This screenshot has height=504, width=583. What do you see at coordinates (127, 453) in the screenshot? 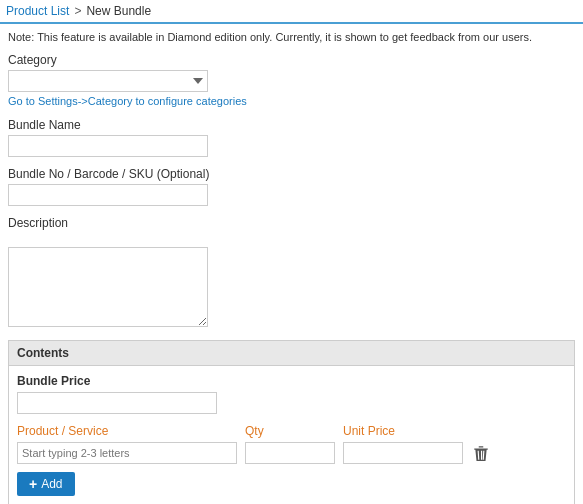
I see `product-service-input` at bounding box center [127, 453].